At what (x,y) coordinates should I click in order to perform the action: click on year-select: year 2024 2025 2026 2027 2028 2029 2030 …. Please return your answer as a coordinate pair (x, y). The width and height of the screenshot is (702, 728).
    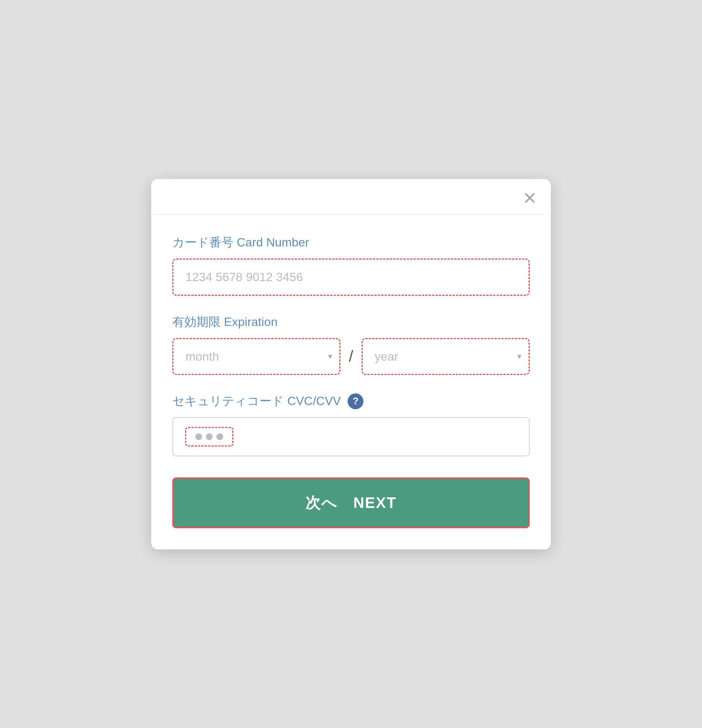
    Looking at the image, I should click on (446, 356).